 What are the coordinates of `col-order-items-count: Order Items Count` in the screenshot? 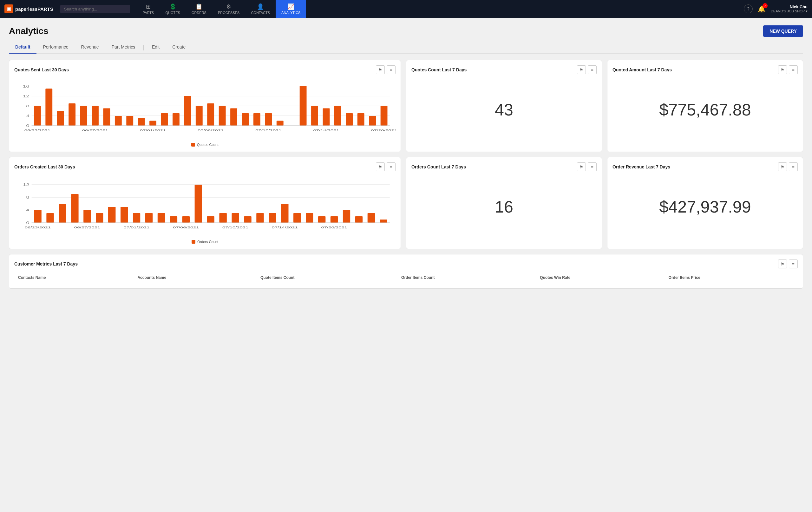 It's located at (467, 278).